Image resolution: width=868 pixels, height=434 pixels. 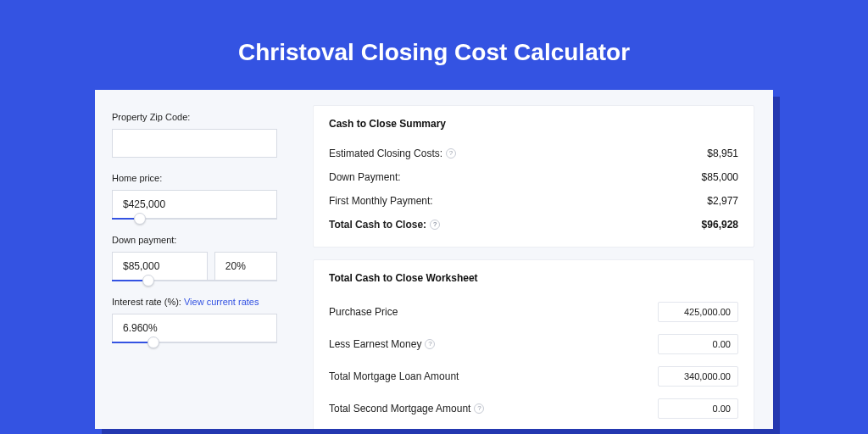 What do you see at coordinates (386, 153) in the screenshot?
I see `summary-label-closing: Estimated Closing Costs:` at bounding box center [386, 153].